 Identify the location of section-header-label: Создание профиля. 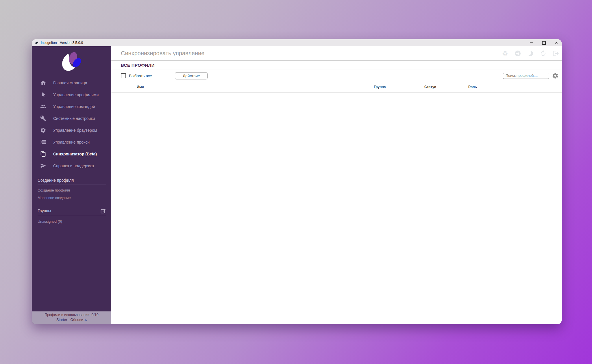
(56, 180).